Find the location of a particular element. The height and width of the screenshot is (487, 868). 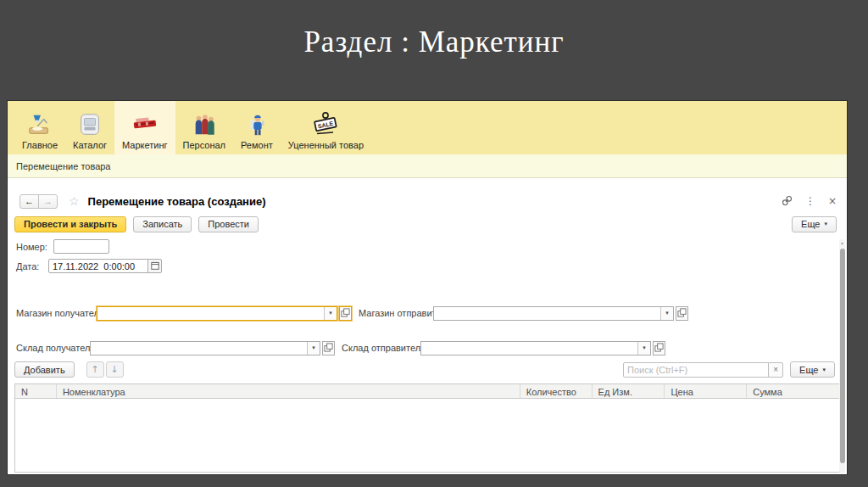

ribbon-tab-label: Ремонт is located at coordinates (257, 145).